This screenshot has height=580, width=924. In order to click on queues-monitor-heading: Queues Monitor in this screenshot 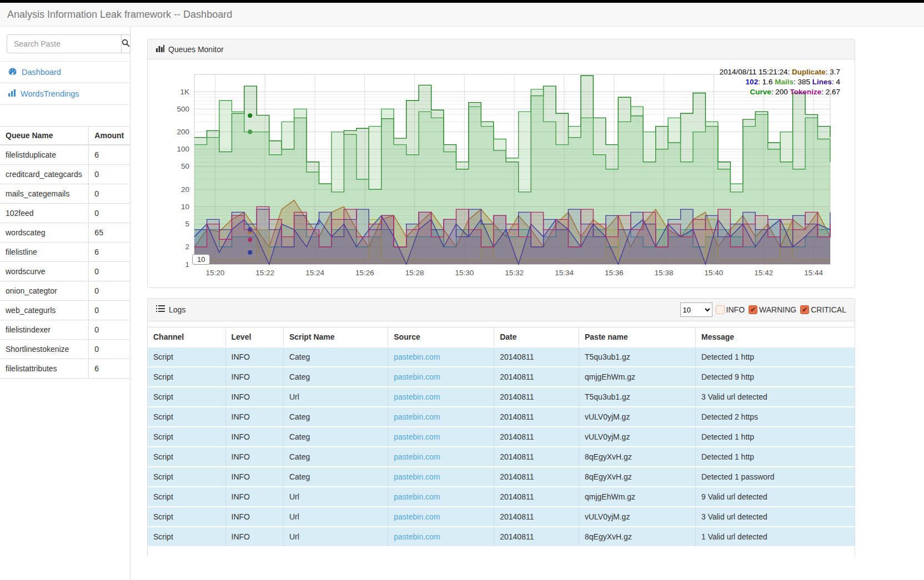, I will do `click(501, 49)`.